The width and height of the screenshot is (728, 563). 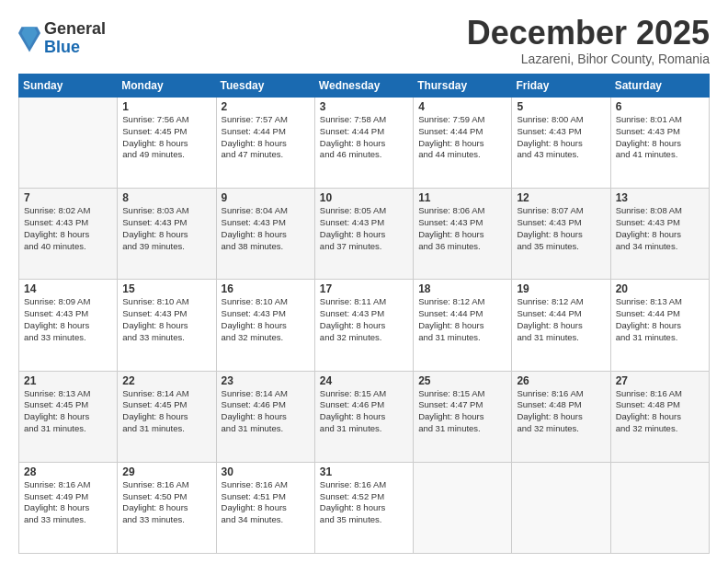 I want to click on calendar-cell: 1Sunrise: 7:56 AMSunset: 4:45 PMDaylight…, so click(x=167, y=144).